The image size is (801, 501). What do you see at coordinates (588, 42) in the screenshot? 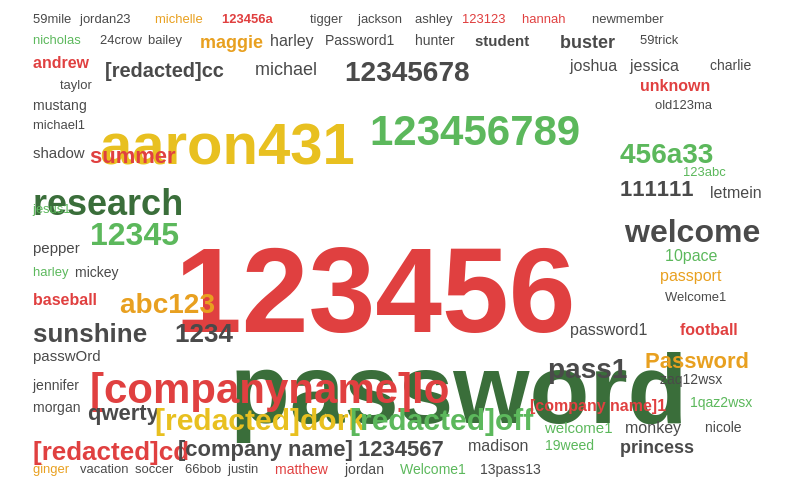
I see `word-item: buster` at bounding box center [588, 42].